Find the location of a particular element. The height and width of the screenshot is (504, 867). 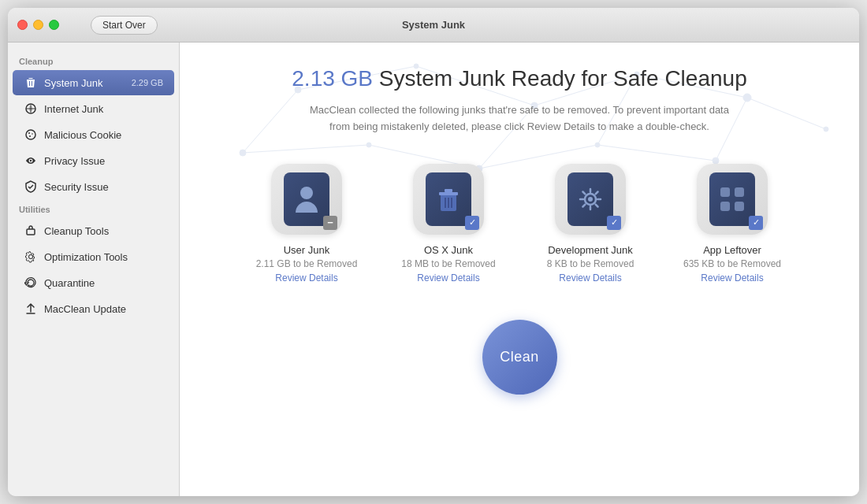

sidebar-item-cleanup-tools: Cleanup Tools is located at coordinates (93, 231).